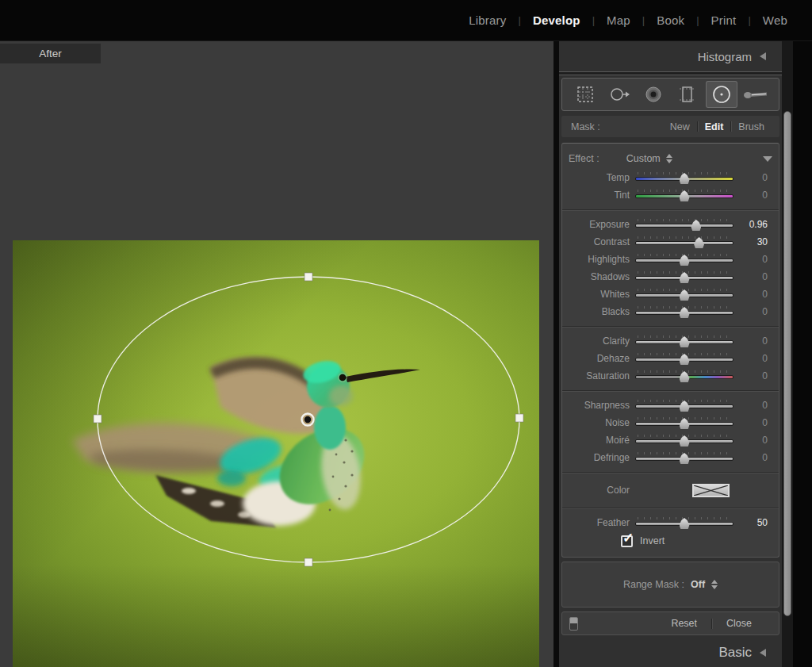 This screenshot has width=812, height=667. What do you see at coordinates (602, 423) in the screenshot?
I see `slider-label: Noise` at bounding box center [602, 423].